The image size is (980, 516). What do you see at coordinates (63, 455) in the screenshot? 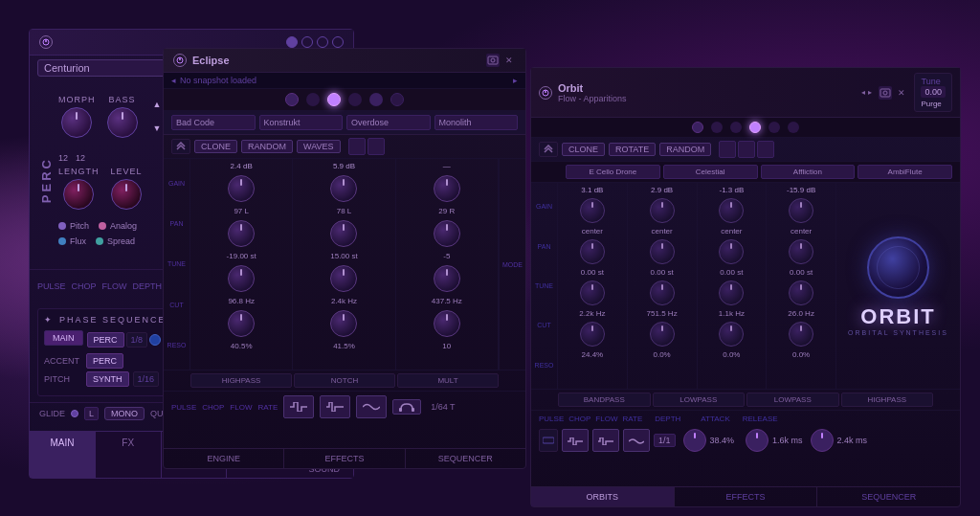
I see `tab-main: MAIN` at bounding box center [63, 455].